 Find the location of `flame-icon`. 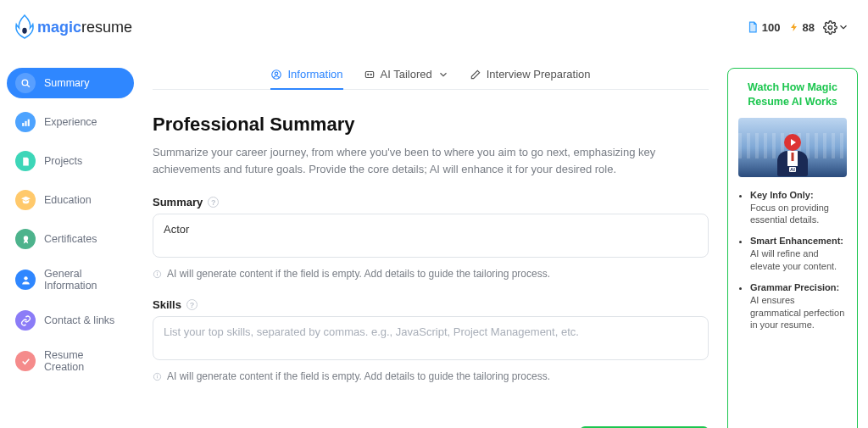

flame-icon is located at coordinates (25, 27).